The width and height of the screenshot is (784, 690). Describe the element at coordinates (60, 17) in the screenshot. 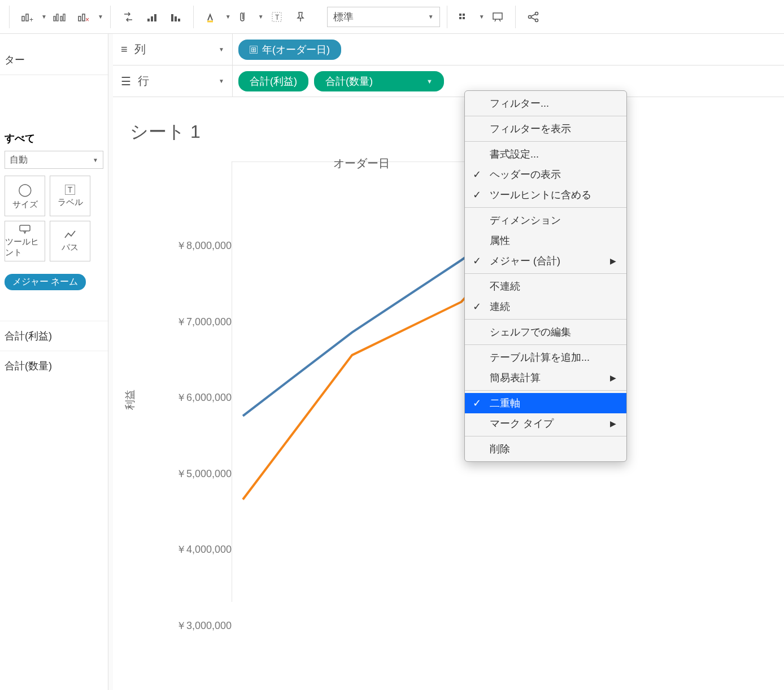

I see `chart-swap-icon` at that location.